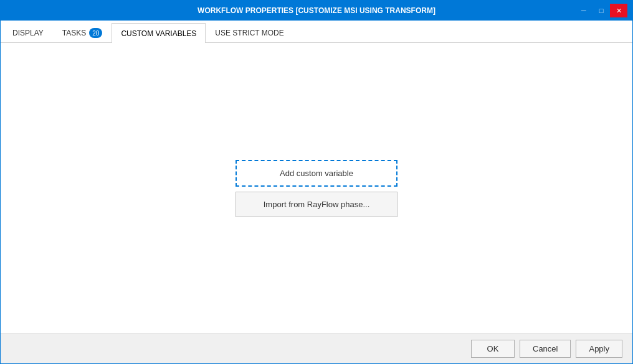  What do you see at coordinates (316, 348) in the screenshot?
I see `footer: OK Cancel Apply` at bounding box center [316, 348].